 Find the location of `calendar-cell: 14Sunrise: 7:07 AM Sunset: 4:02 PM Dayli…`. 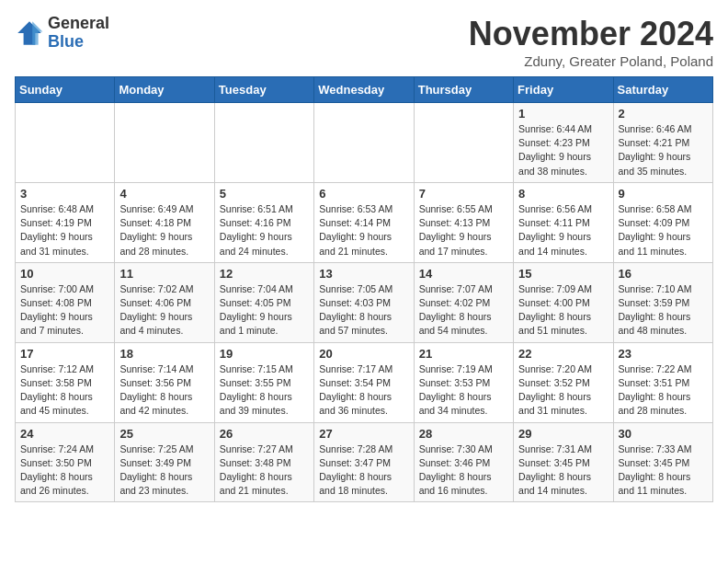

calendar-cell: 14Sunrise: 7:07 AM Sunset: 4:02 PM Dayli… is located at coordinates (463, 302).